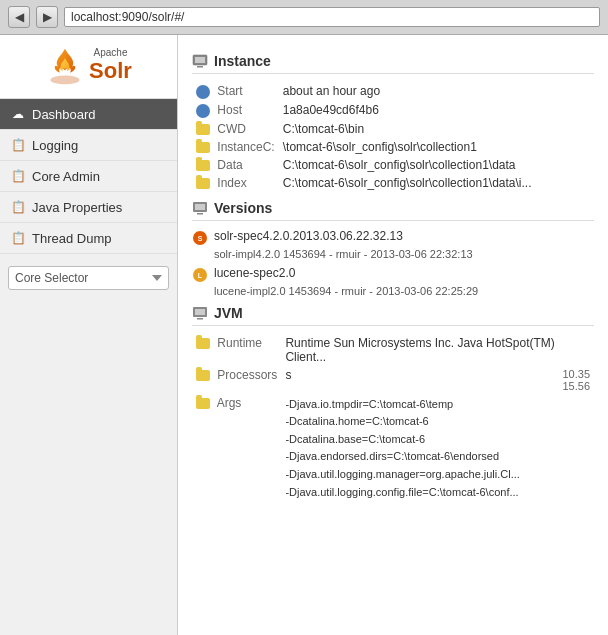  Describe the element at coordinates (393, 147) in the screenshot. I see `table-row: InstanceC: \tomcat-6\solr_config\solr\co…` at that location.